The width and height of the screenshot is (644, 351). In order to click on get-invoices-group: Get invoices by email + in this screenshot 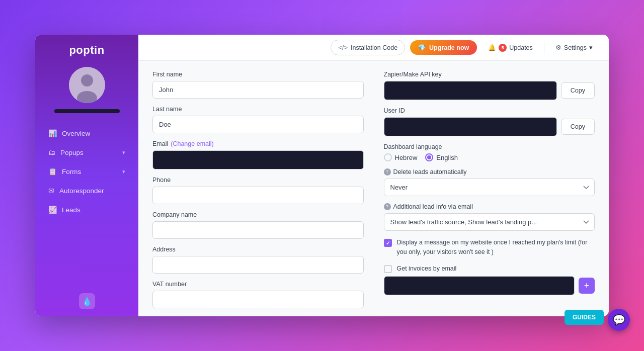, I will do `click(490, 280)`.